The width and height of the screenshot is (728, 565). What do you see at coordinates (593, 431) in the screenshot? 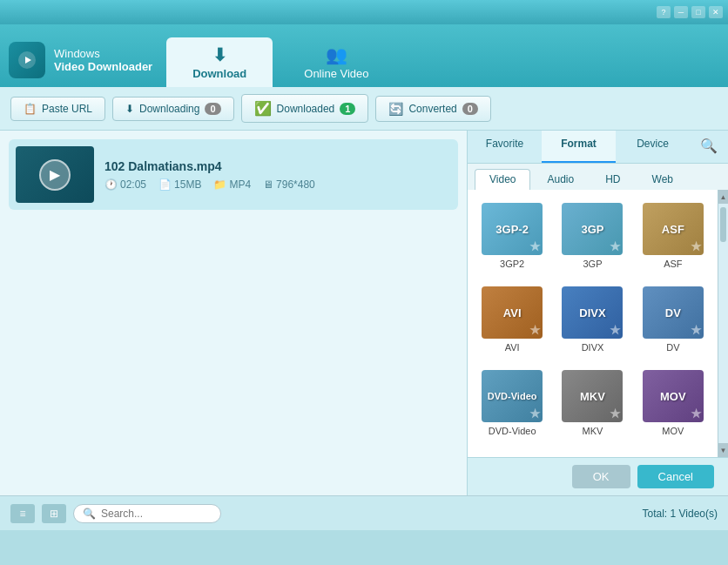
I see `format-label-mkv: MKV` at bounding box center [593, 431].